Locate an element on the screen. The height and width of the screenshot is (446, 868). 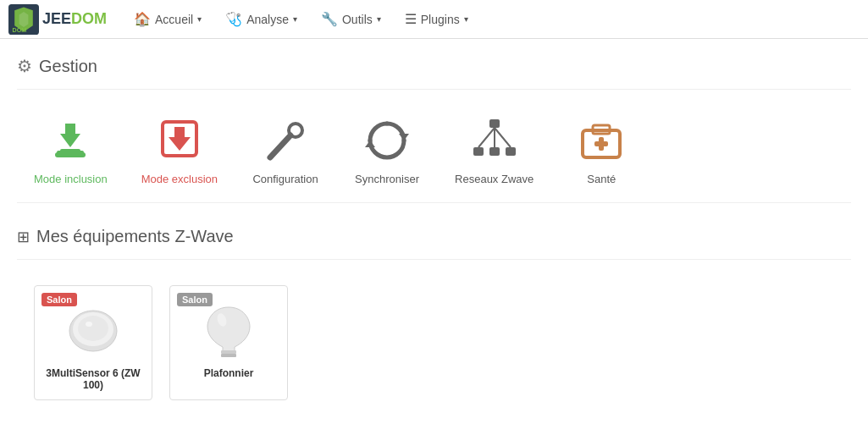
action-mode-exclusion: Mode exclusion is located at coordinates (180, 151).